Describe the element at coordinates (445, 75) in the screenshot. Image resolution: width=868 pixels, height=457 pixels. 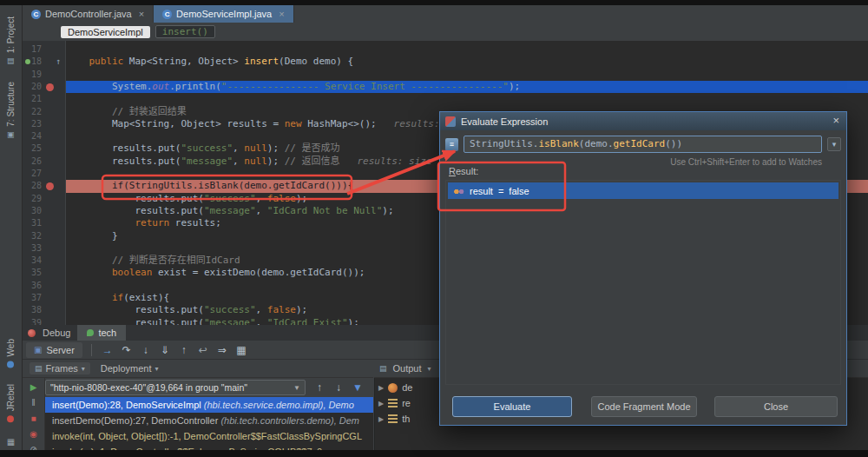
I see `code-line-19: 19` at that location.